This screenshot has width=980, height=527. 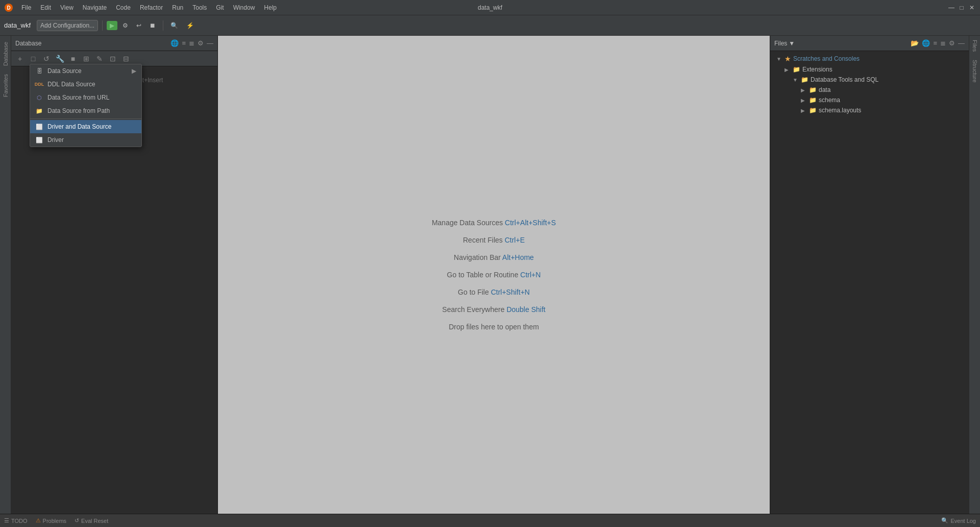 What do you see at coordinates (796, 80) in the screenshot?
I see `tree-arrow-db-tools: ▼` at bounding box center [796, 80].